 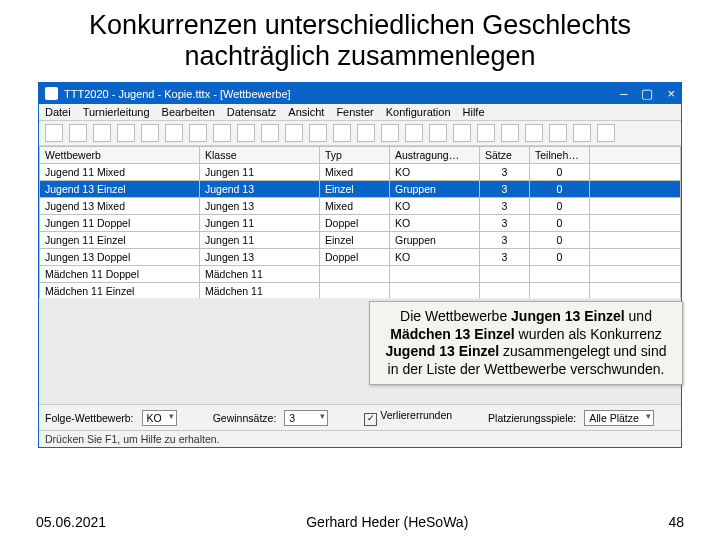 What do you see at coordinates (360, 94) in the screenshot?
I see `window-titlebar: TTT2020 - Jugend - Kopie.tttx - [Wettbew…` at bounding box center [360, 94].